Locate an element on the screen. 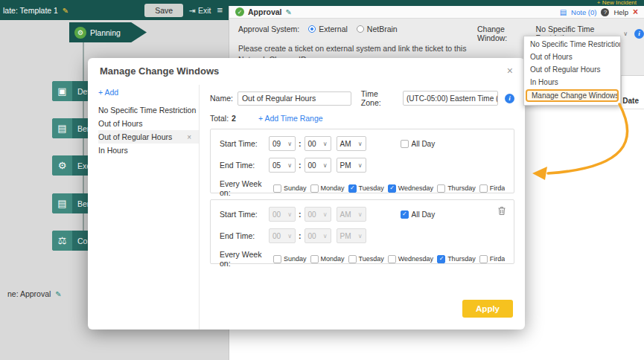 The image size is (644, 360). dropdown-item: Out of Regular Hours is located at coordinates (572, 70).